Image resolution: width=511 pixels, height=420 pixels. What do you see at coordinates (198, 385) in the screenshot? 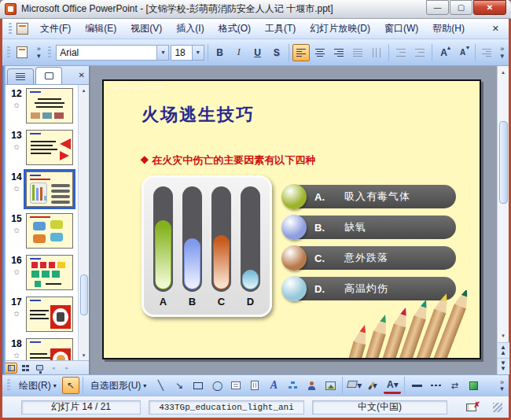
I see `rectangle-tool-button` at bounding box center [198, 385].